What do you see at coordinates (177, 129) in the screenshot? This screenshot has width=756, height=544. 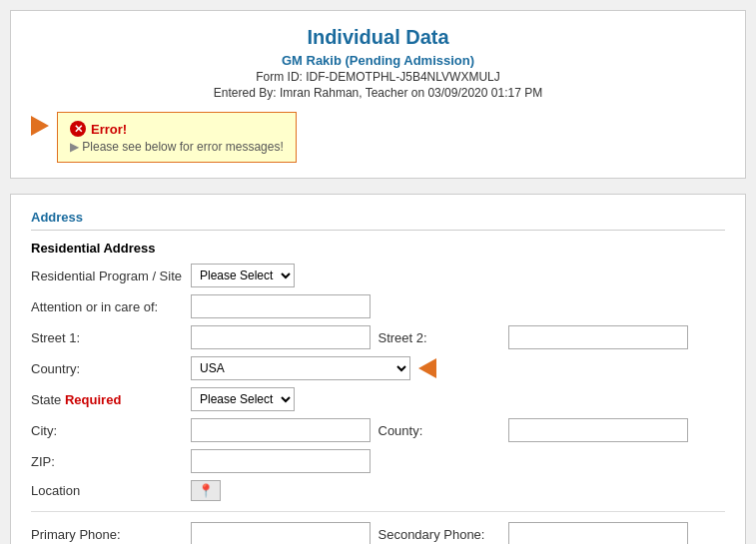 I see `error-title: ✕ Error!` at bounding box center [177, 129].